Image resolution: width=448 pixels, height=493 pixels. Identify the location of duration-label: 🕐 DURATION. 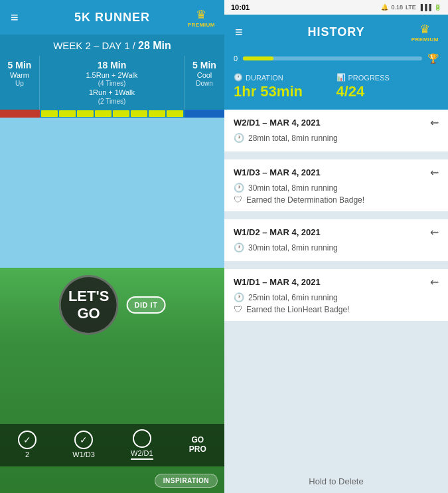
(285, 77).